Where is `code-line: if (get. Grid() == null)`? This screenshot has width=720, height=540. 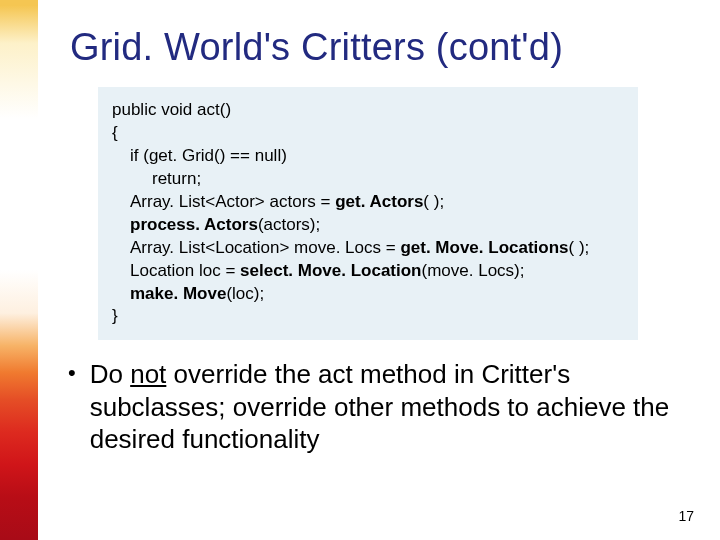 code-line: if (get. Grid() == null) is located at coordinates (368, 156).